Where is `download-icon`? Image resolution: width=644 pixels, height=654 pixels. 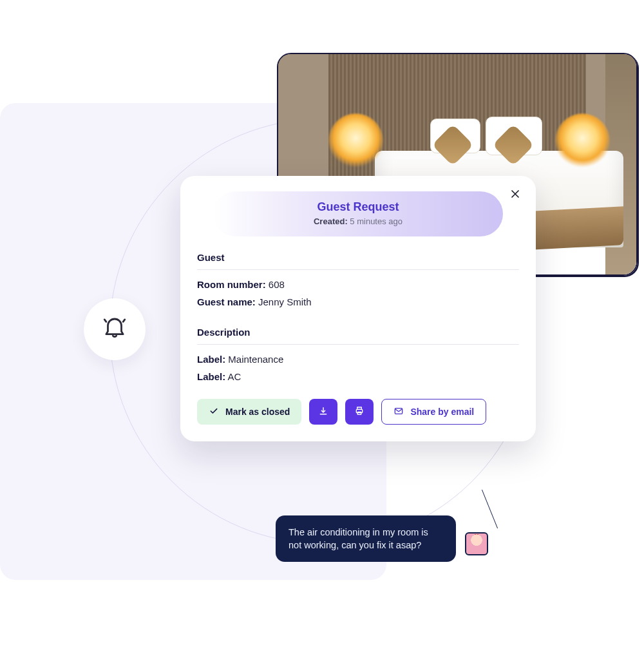
download-icon is located at coordinates (323, 412).